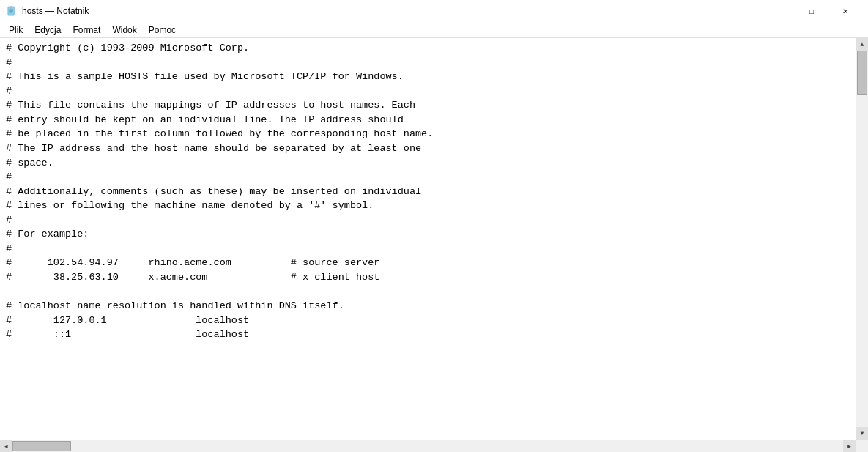  What do you see at coordinates (812, 11) in the screenshot?
I see `maximize-button: □` at bounding box center [812, 11].